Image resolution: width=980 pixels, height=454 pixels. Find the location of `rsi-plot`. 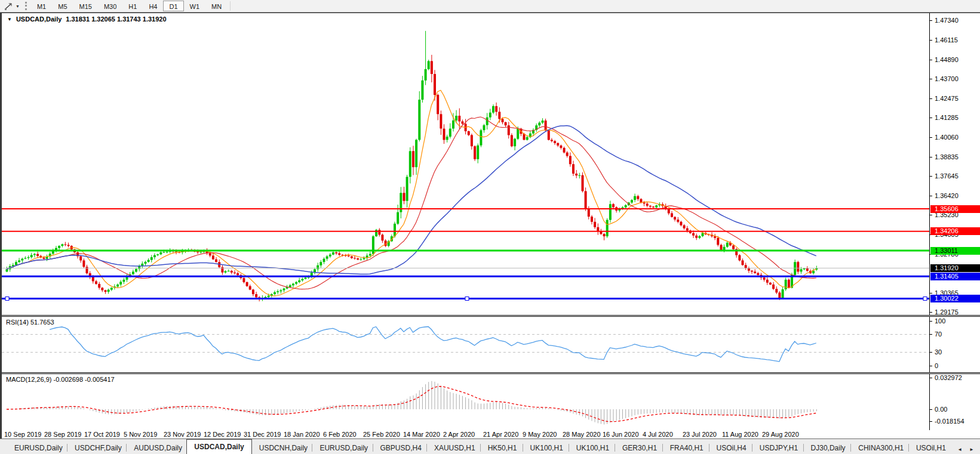

rsi-plot is located at coordinates (466, 345).